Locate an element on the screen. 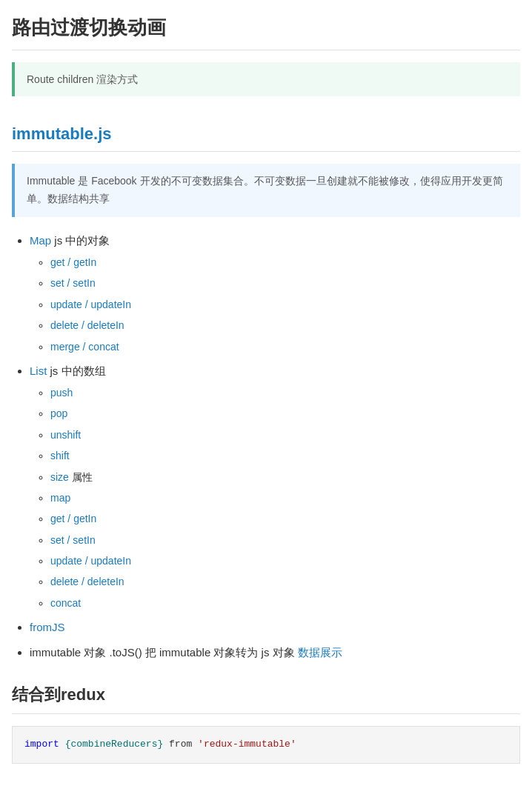 The image size is (532, 803). list-item-delete-deletein: delete / deleteIn is located at coordinates (285, 325).